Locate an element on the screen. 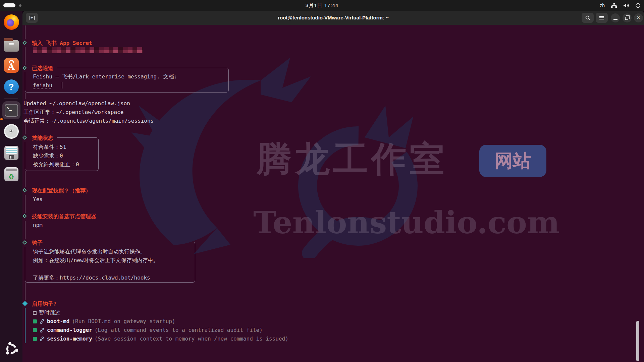 Image resolution: width=644 pixels, height=362 pixels. status-line: 工作区正常：~/.openclaw/workspace is located at coordinates (73, 112).